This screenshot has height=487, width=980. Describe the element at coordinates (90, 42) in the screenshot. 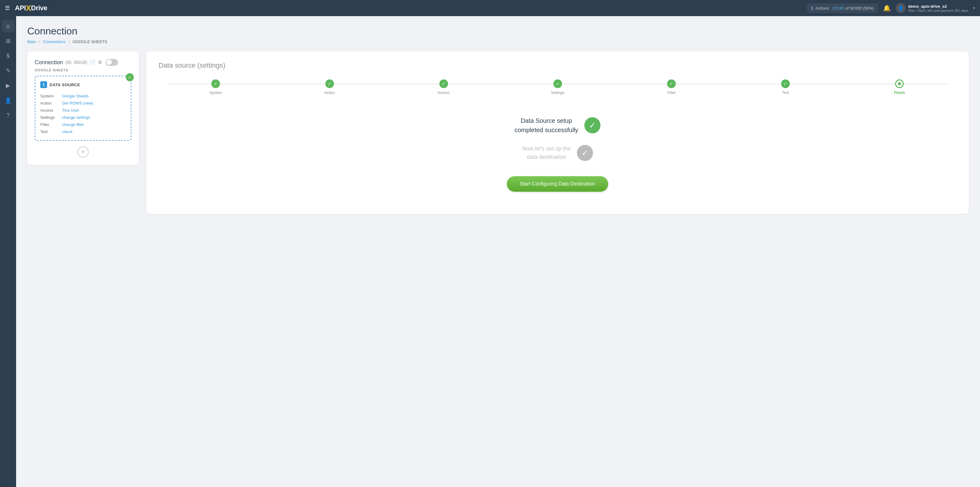

I see `breadcrumb-current: GOOGLE SHEETS` at that location.